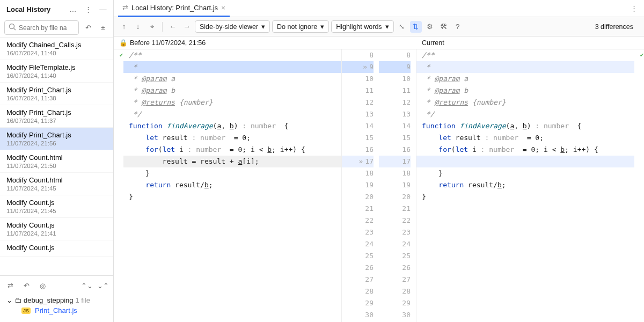 This screenshot has height=322, width=644. What do you see at coordinates (639, 186) in the screenshot?
I see `right-status: ✔` at bounding box center [639, 186].